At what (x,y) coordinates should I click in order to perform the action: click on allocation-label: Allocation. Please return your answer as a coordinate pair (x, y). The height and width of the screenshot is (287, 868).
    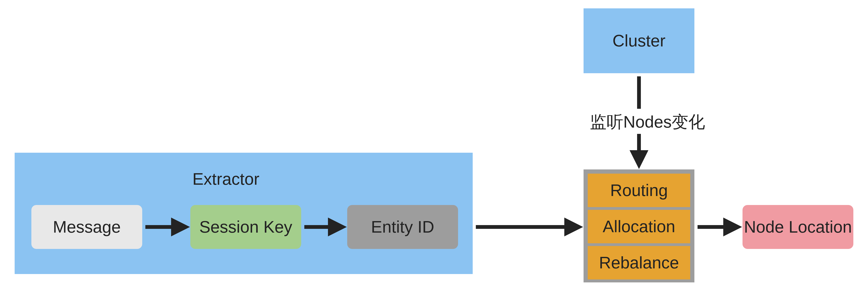
    Looking at the image, I should click on (639, 226).